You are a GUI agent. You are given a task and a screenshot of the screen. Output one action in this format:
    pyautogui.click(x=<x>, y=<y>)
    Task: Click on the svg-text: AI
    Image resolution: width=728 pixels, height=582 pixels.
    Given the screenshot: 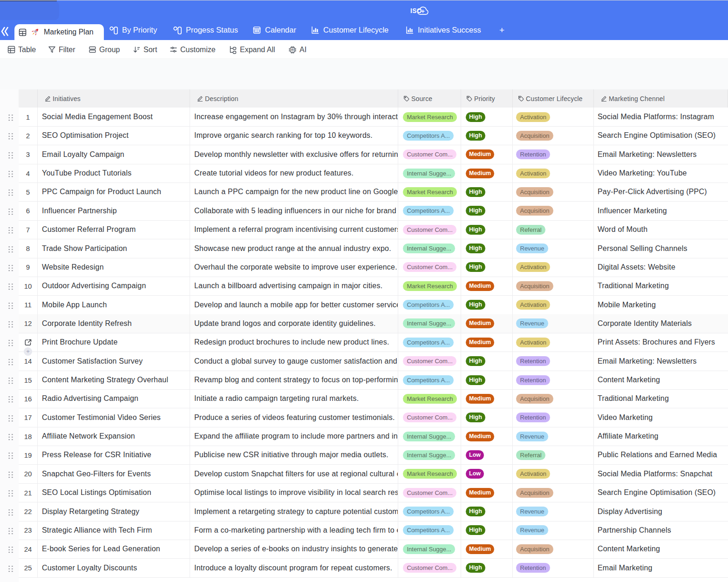 What is the action you would take?
    pyautogui.click(x=293, y=49)
    